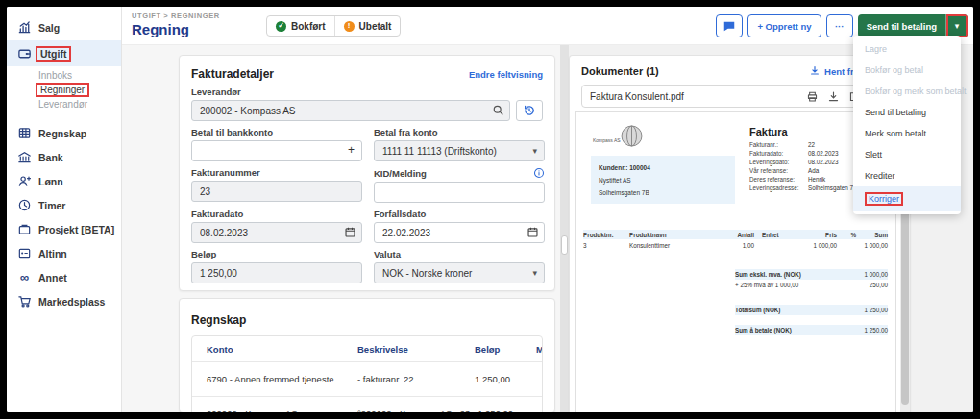 This screenshot has width=980, height=419. I want to click on send-to-payment-button: Send til betaling ▾, so click(913, 26).